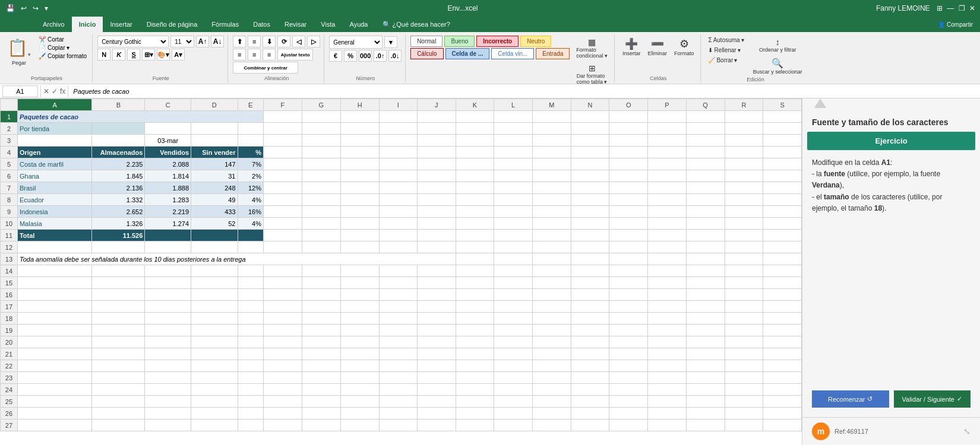  I want to click on cell-n4, so click(590, 152).